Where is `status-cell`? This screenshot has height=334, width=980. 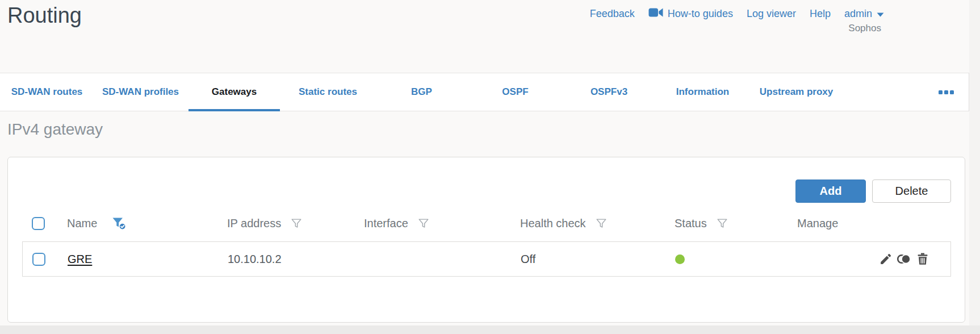
status-cell is located at coordinates (730, 259).